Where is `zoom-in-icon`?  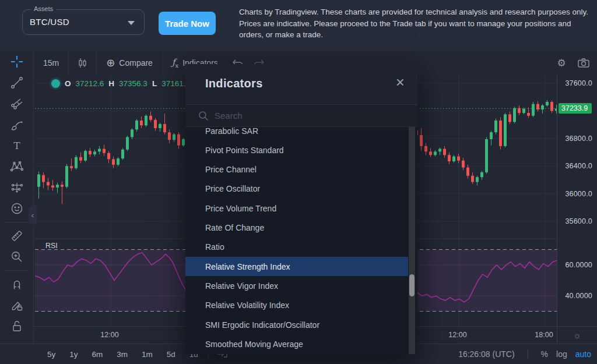 zoom-in-icon is located at coordinates (17, 257).